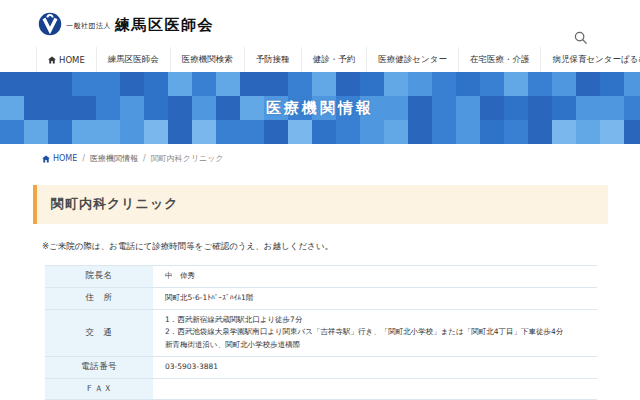 Image resolution: width=640 pixels, height=400 pixels. Describe the element at coordinates (321, 334) in the screenshot. I see `table-row-access: 交 通 1．西武新宿線武蔵関駅北口より徒歩7分 2．西武池袋線大泉学園駅南口より…` at that location.